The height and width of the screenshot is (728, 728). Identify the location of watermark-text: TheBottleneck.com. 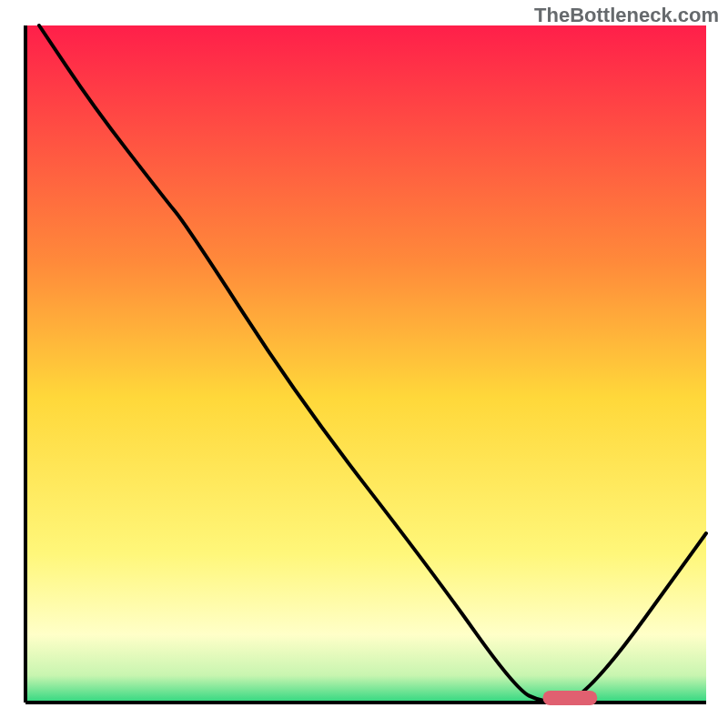
(626, 15).